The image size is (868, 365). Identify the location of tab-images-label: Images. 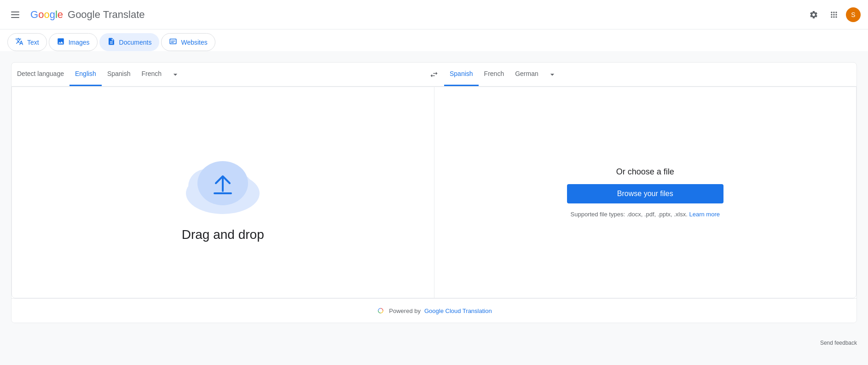
(79, 42).